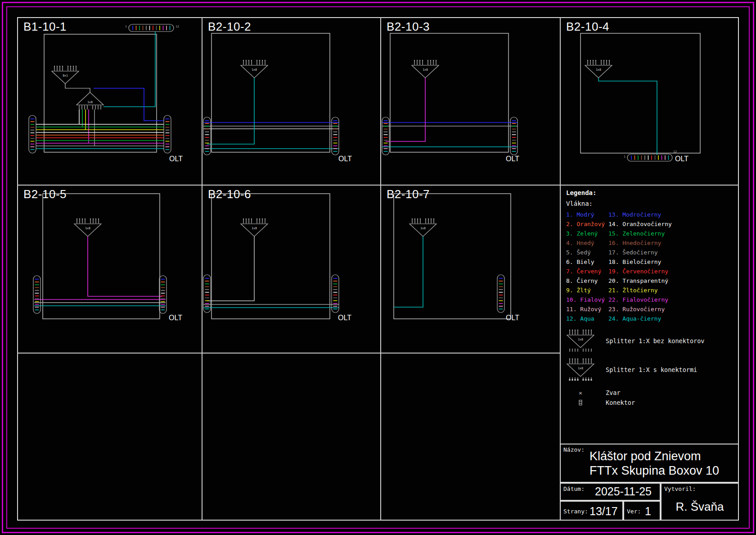  What do you see at coordinates (587, 300) in the screenshot?
I see `legend-fiber-item: 10. Fialový` at bounding box center [587, 300].